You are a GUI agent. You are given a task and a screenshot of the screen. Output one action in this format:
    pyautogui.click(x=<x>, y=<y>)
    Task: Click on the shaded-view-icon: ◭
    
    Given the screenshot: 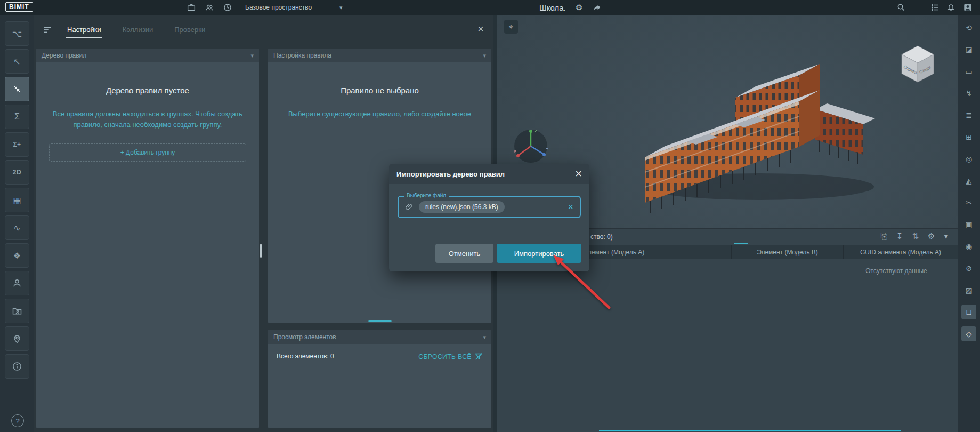 What is the action you would take?
    pyautogui.click(x=969, y=181)
    